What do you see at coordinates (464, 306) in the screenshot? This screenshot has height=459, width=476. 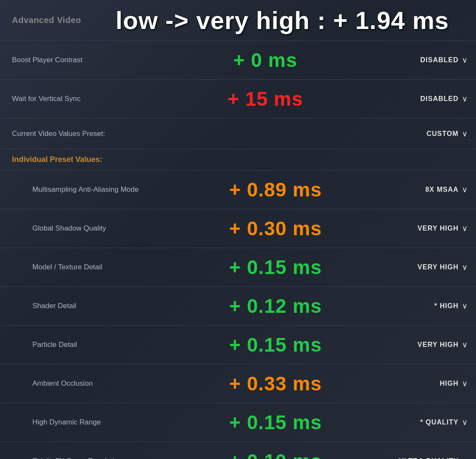 I see `shader-detail-chevron: ∨` at bounding box center [464, 306].